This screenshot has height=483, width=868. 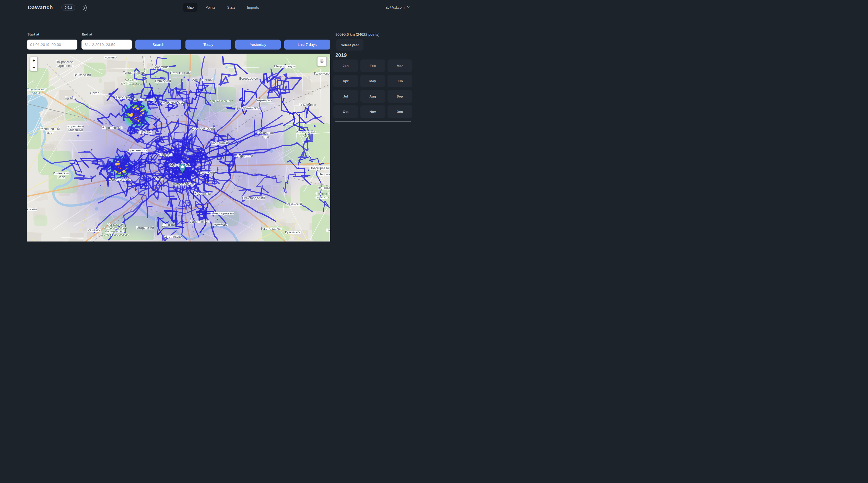 I want to click on map-label: Измайлово, so click(x=308, y=105).